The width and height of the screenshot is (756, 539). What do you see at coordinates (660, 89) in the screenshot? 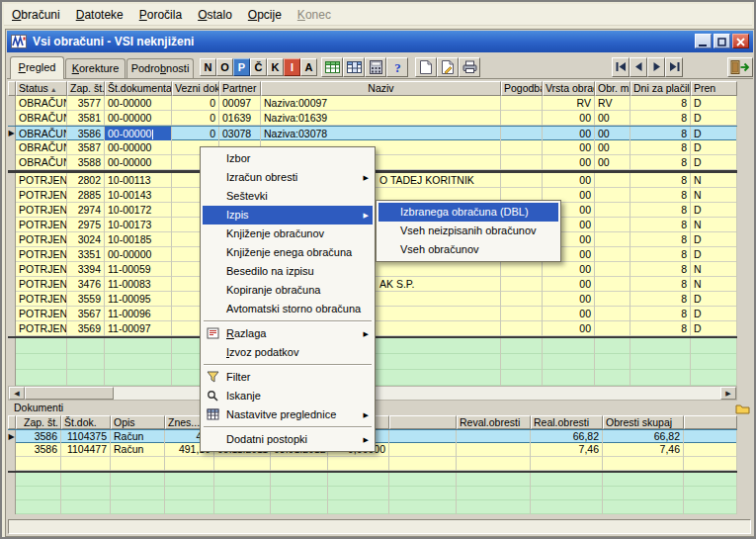
I see `column-header-dni: Dni za plačilo` at bounding box center [660, 89].